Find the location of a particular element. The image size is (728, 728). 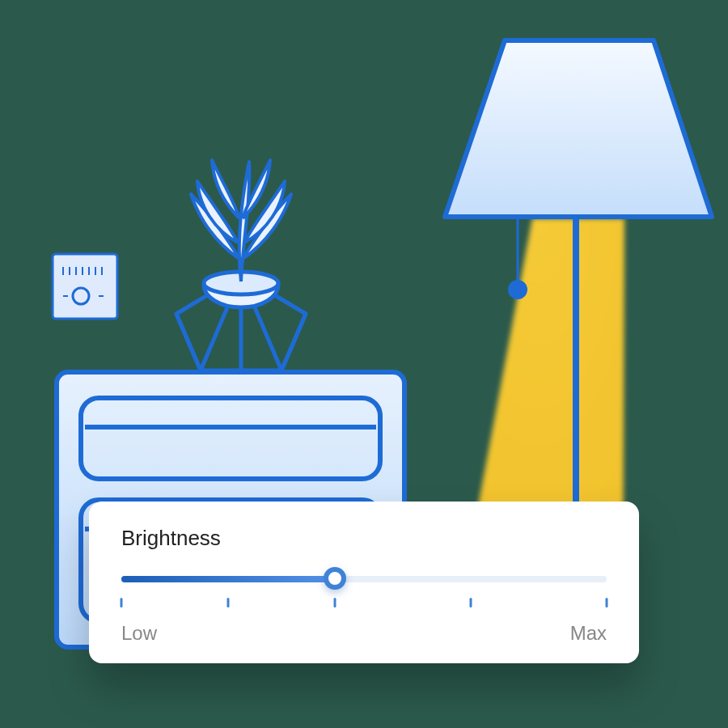

slider-thumb is located at coordinates (335, 578).